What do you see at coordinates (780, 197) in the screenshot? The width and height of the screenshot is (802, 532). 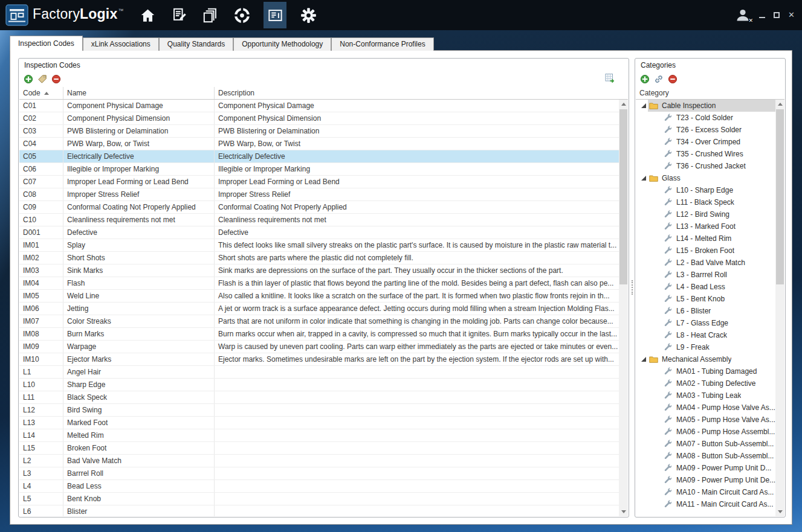 I see `tree-scrollbar-thumb` at bounding box center [780, 197].